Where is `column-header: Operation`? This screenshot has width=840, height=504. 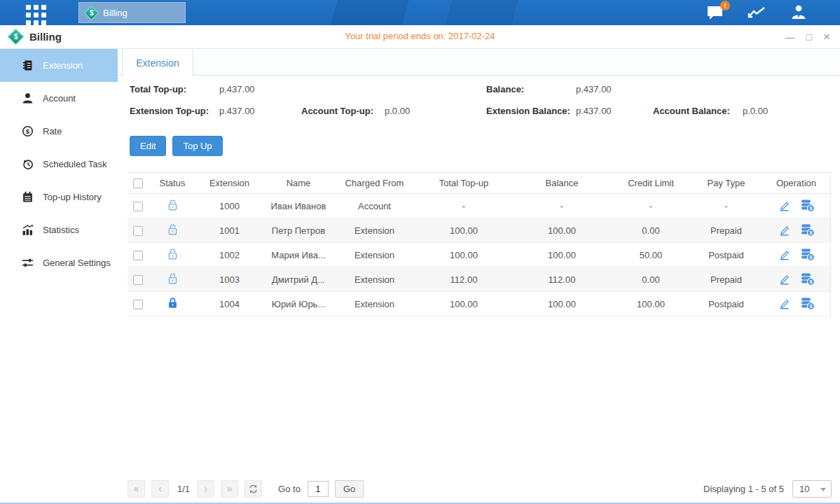 column-header: Operation is located at coordinates (796, 183).